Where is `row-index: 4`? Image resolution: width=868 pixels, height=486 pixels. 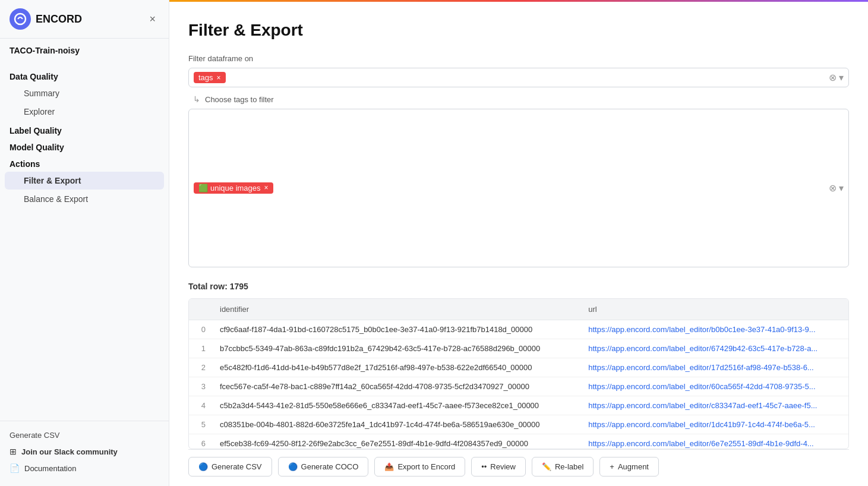
row-index: 4 is located at coordinates (201, 405).